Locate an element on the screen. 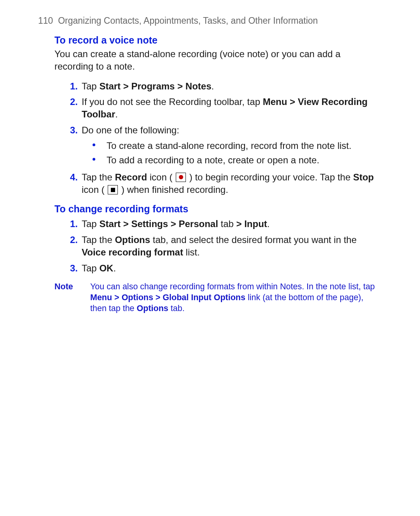  section-heading-record: To record a voice note is located at coordinates (218, 40).